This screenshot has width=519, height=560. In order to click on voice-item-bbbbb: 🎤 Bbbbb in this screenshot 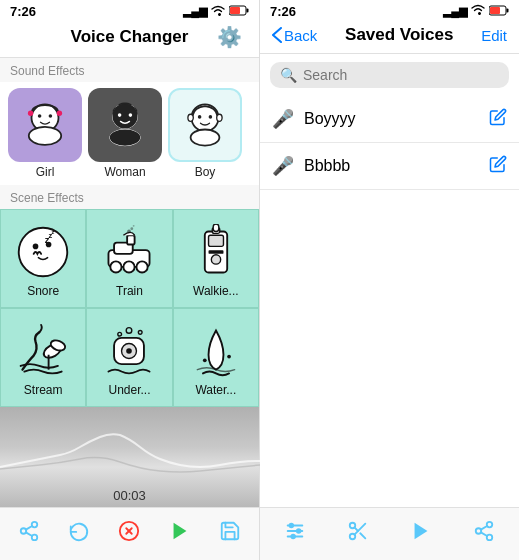, I will do `click(390, 166)`.